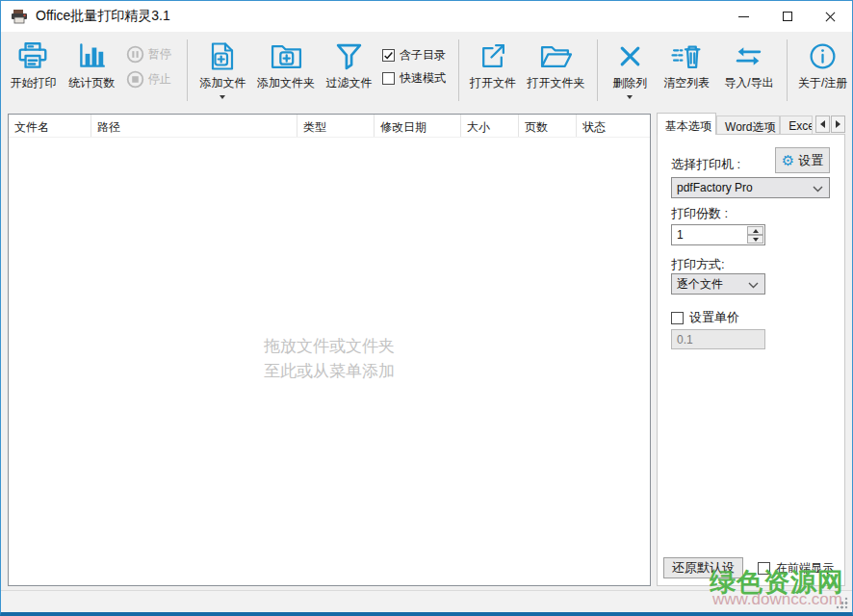 The width and height of the screenshot is (853, 616). Describe the element at coordinates (788, 16) in the screenshot. I see `maximize-button` at that location.